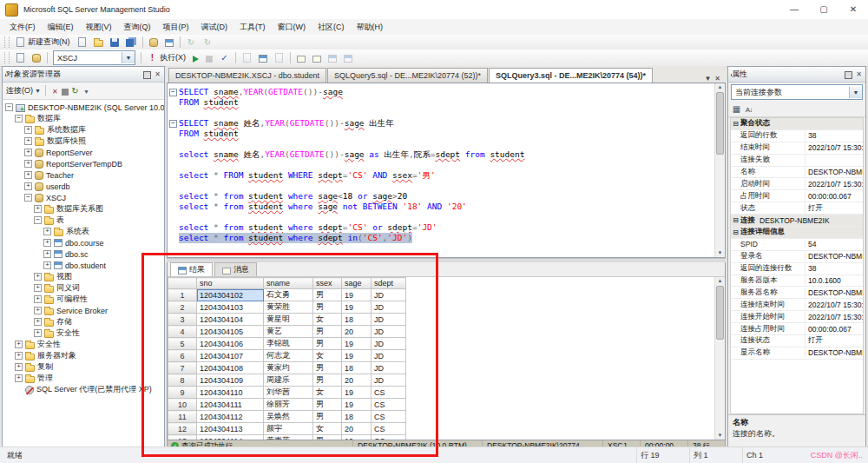  What do you see at coordinates (292, 27) in the screenshot?
I see `menu-item: 窗口(W)` at bounding box center [292, 27].